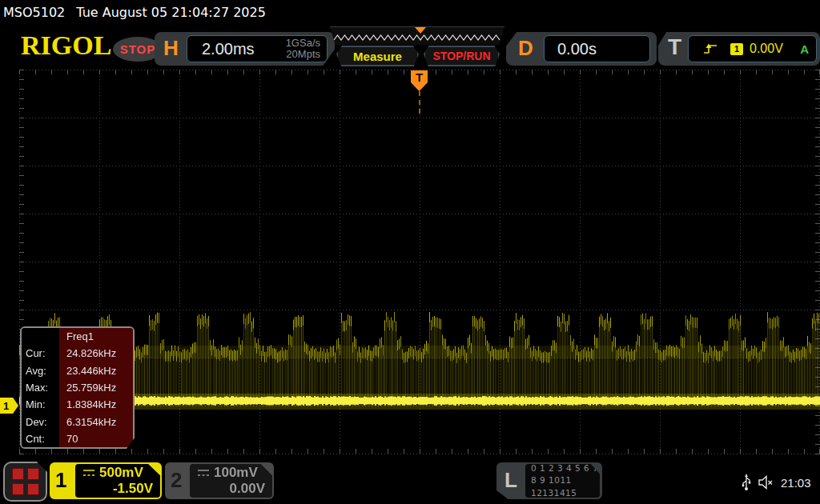  What do you see at coordinates (40, 371) in the screenshot?
I see `meas-label: Avg:` at bounding box center [40, 371].